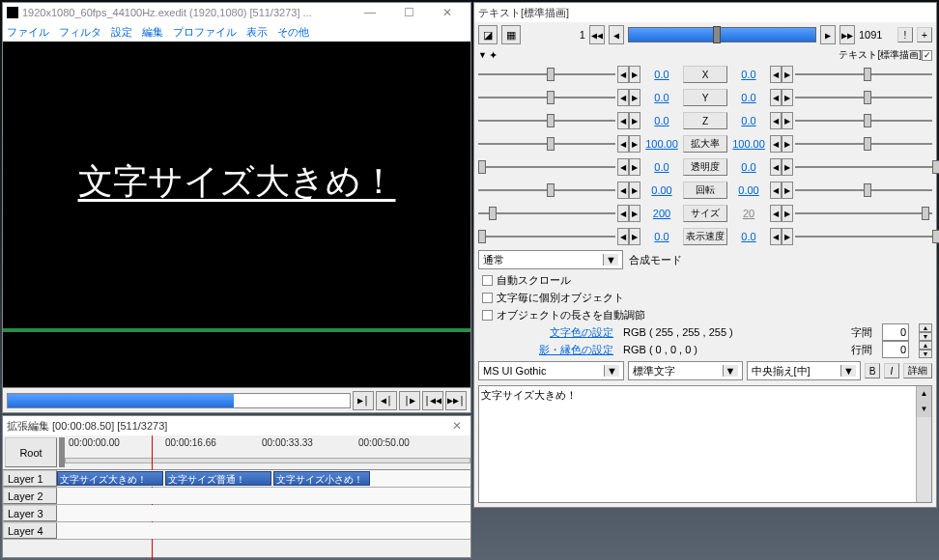 This screenshot has width=939, height=560. I want to click on char-spacing-input: 0, so click(896, 332).